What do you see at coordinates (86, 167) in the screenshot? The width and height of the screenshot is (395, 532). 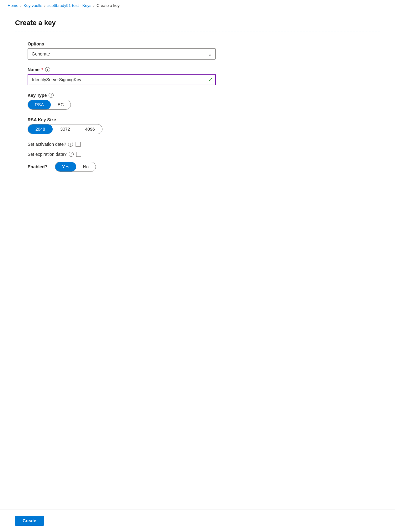 I see `enabled-no-button: No` at bounding box center [86, 167].